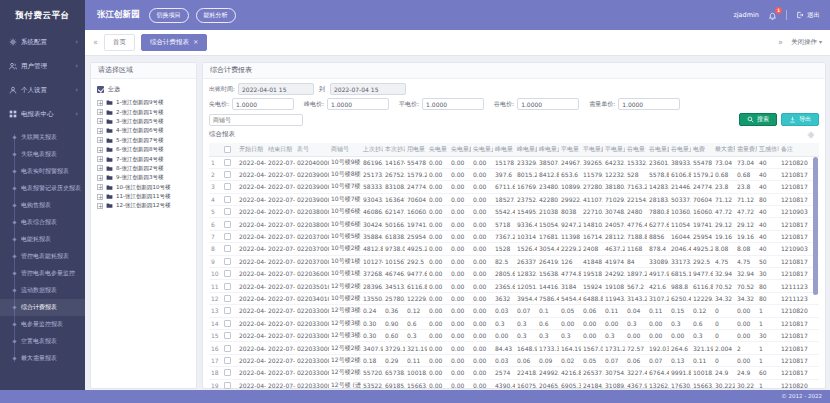  I want to click on column-header: 平电量, so click(570, 150).